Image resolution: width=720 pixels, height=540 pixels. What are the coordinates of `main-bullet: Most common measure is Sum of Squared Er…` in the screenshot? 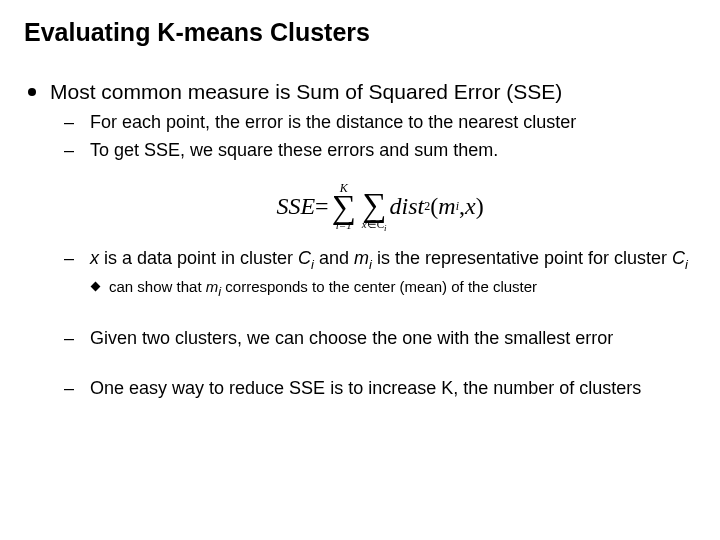 It's located at (362, 92).